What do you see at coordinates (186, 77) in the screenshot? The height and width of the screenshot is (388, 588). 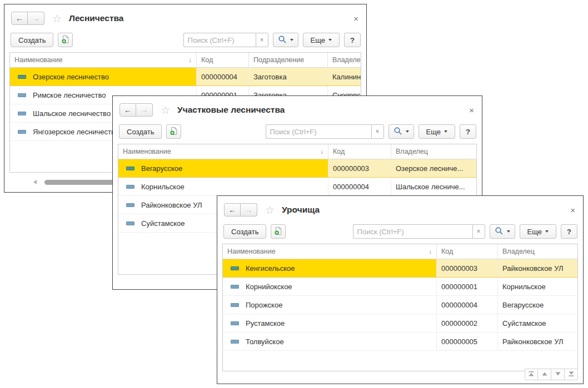 I see `table-row: Озерское лесничество 000000004 Заготовка…` at bounding box center [186, 77].